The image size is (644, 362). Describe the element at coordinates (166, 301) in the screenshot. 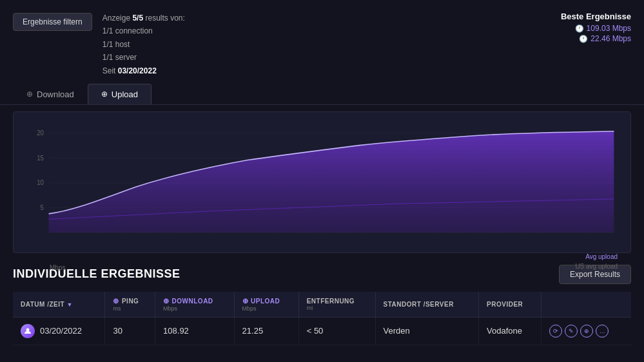

I see `download-col-icon: ⊕` at that location.